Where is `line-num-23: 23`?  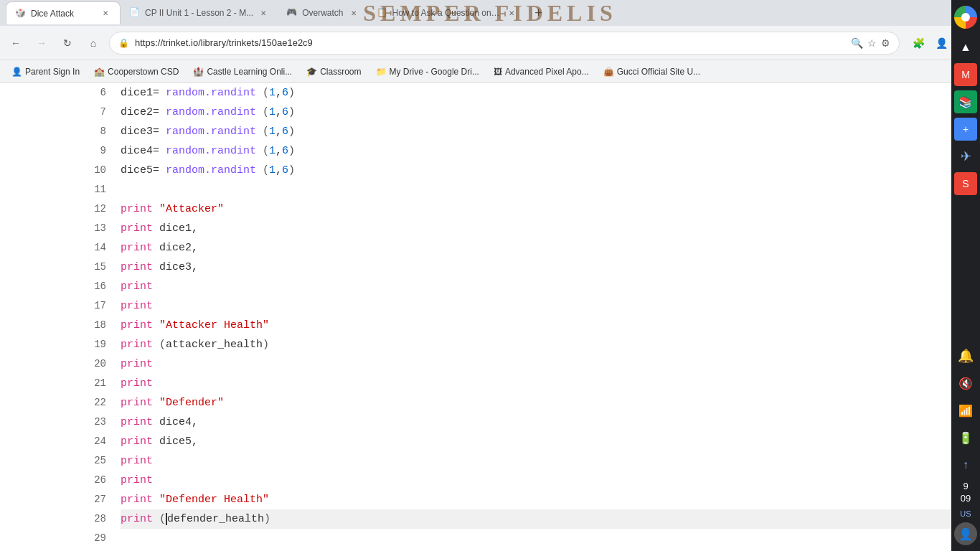 line-num-23: 23 is located at coordinates (89, 422).